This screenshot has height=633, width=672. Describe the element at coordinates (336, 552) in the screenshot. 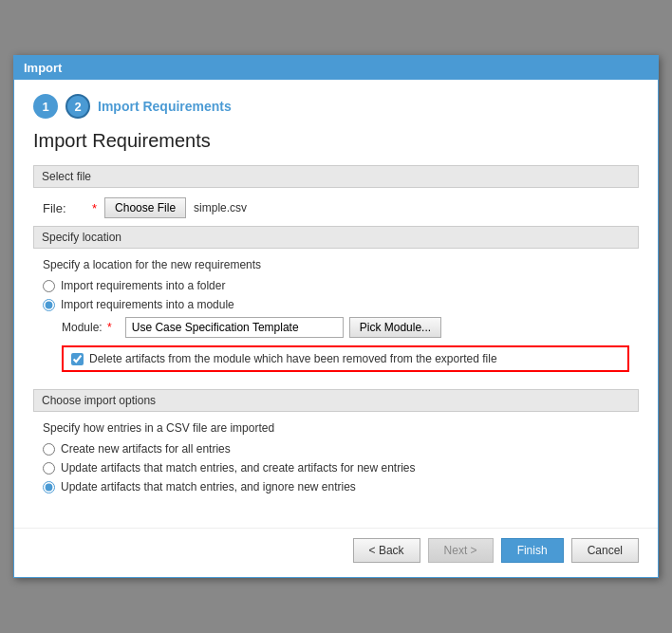

I see `dialog-footer: < Back Next > Finish Cancel` at that location.